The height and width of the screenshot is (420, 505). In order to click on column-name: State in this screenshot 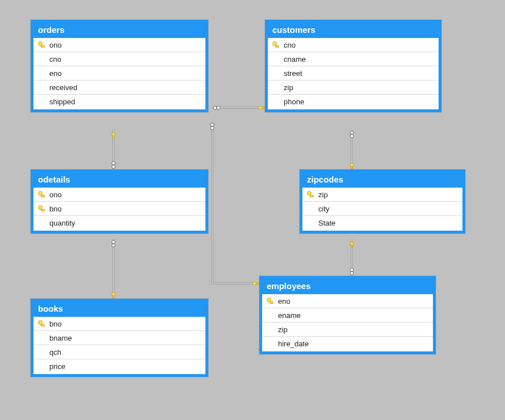, I will do `click(389, 223)`.